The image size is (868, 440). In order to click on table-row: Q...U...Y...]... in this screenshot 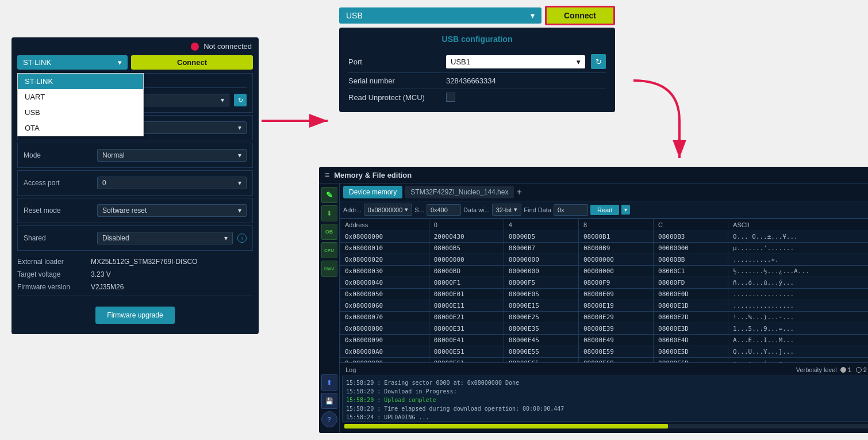, I will do `click(798, 352)`.